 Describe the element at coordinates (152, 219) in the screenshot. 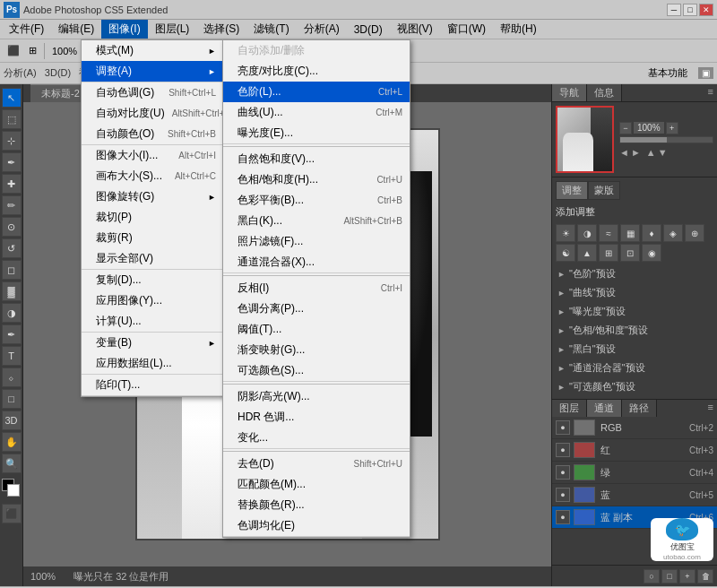

I see `image-dropdown-menu: 模式(M) 调整(A) 自动色调(G)Shift+Ctrl+L 自动对比度(U)…` at that location.